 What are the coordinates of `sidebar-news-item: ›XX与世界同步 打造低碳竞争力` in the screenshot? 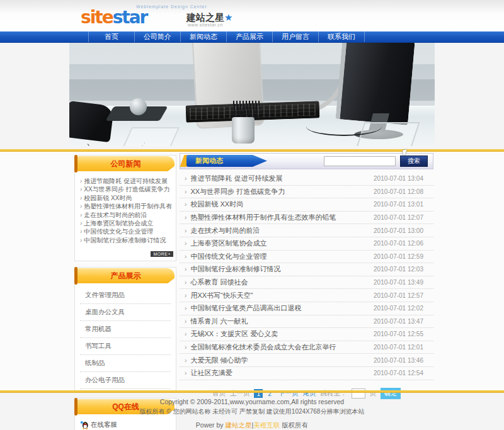 It's located at (126, 189).